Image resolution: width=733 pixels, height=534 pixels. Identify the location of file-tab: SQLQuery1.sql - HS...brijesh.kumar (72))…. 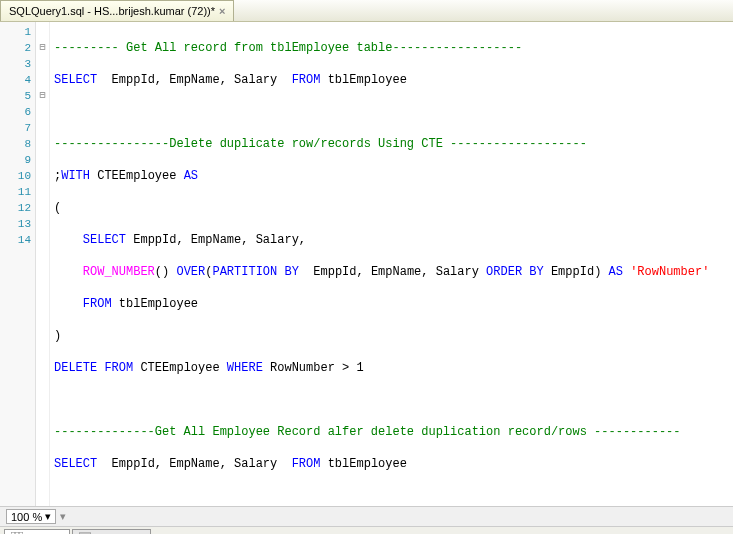
(117, 10).